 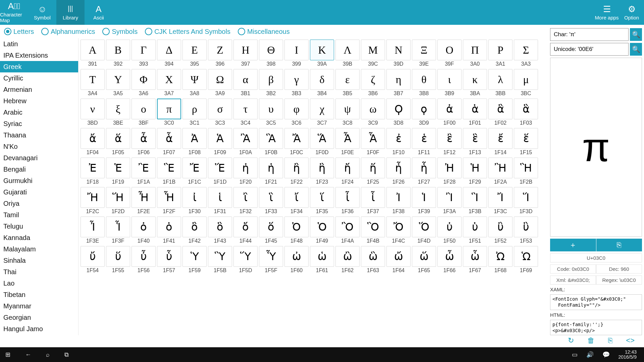 What do you see at coordinates (169, 256) in the screenshot?
I see `char-glyph: ὗ` at bounding box center [169, 256].